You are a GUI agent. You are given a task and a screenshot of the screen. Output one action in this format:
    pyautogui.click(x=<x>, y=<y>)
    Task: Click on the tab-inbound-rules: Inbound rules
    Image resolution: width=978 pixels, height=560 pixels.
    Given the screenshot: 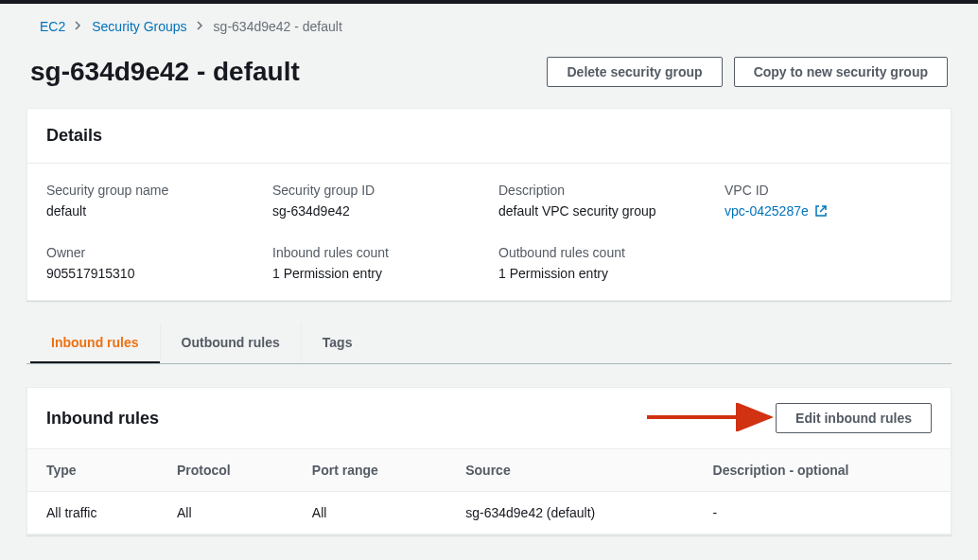 What is the action you would take?
    pyautogui.click(x=95, y=343)
    